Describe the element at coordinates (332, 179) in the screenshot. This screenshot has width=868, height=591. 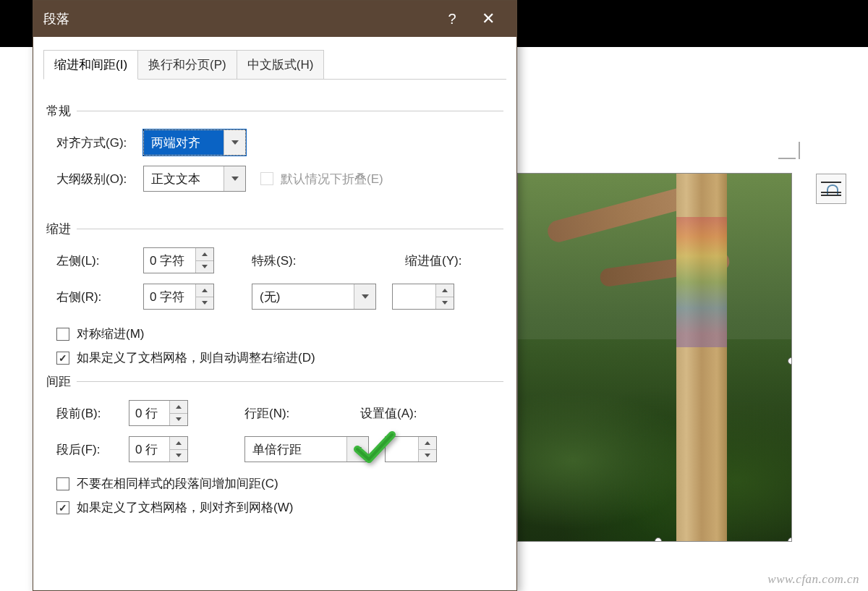
I see `collapse-label: 默认情况下折叠(E)` at that location.